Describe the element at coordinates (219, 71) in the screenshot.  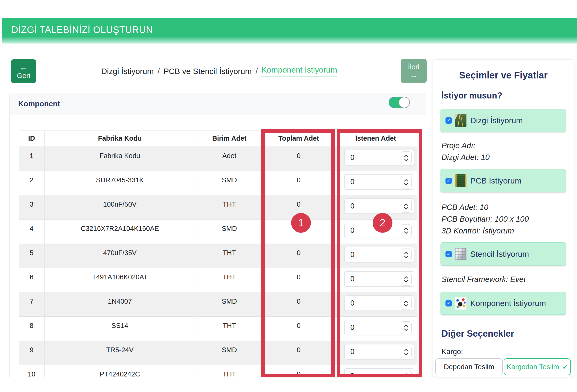
I see `breadcrumb: Dizgi İstiyorum / PCB ve Stencil İstiyor…` at that location.